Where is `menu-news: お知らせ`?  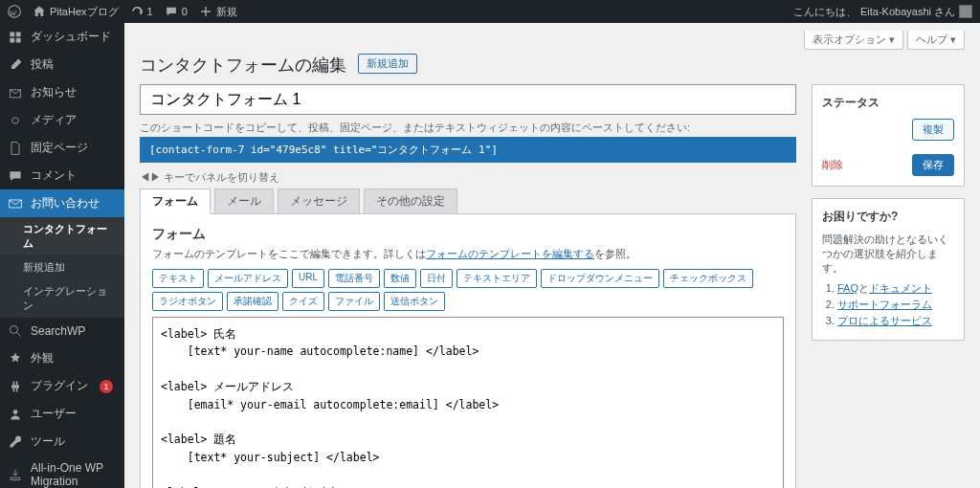 menu-news: お知らせ is located at coordinates (62, 92).